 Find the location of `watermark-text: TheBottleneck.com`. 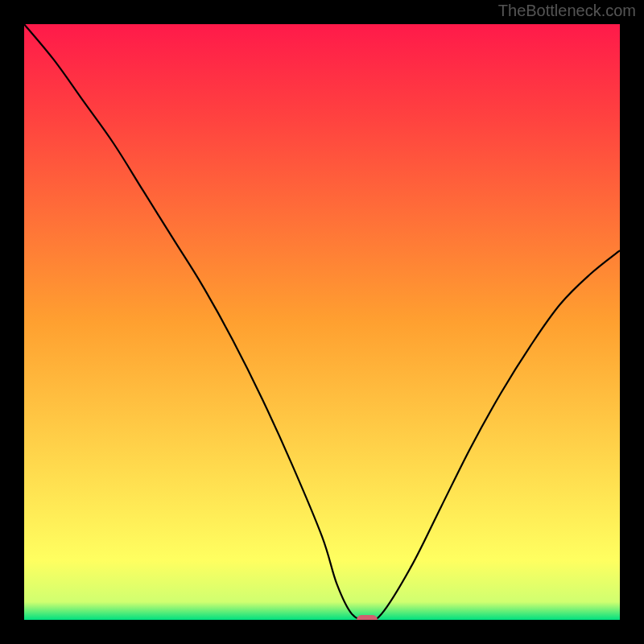

watermark-text: TheBottleneck.com is located at coordinates (567, 11).